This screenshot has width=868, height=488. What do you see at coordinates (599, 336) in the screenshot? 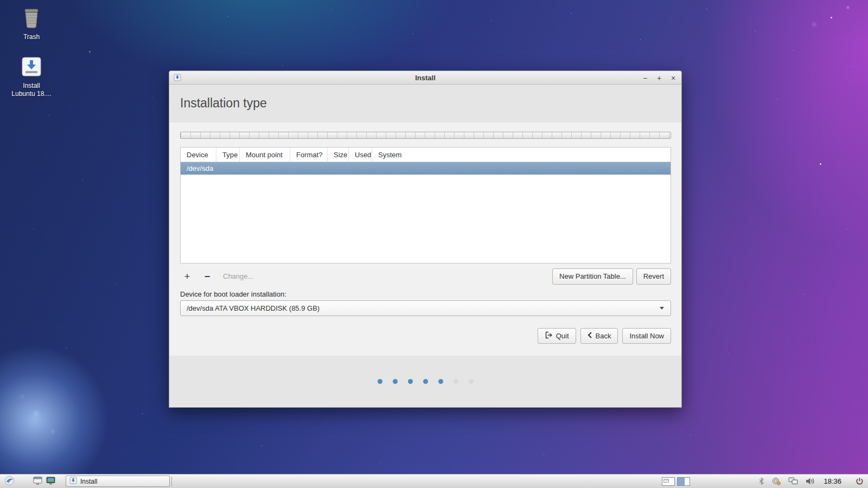
I see `back-button: Back` at bounding box center [599, 336].